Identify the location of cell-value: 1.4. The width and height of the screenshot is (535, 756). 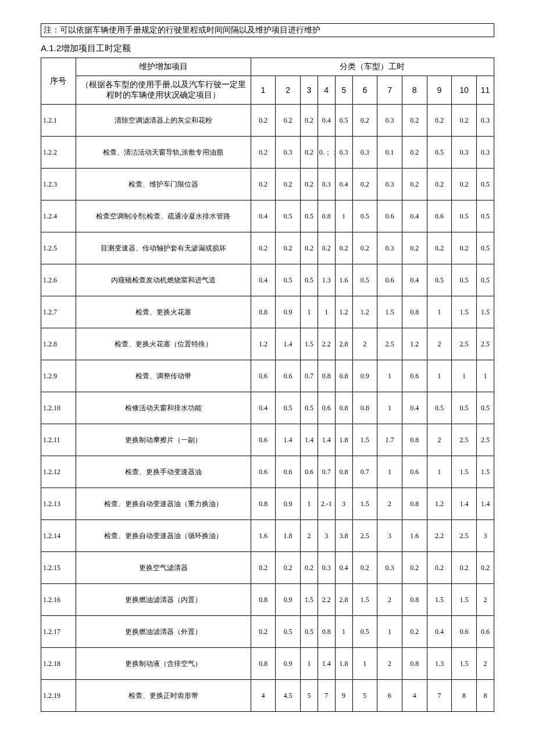
(288, 440).